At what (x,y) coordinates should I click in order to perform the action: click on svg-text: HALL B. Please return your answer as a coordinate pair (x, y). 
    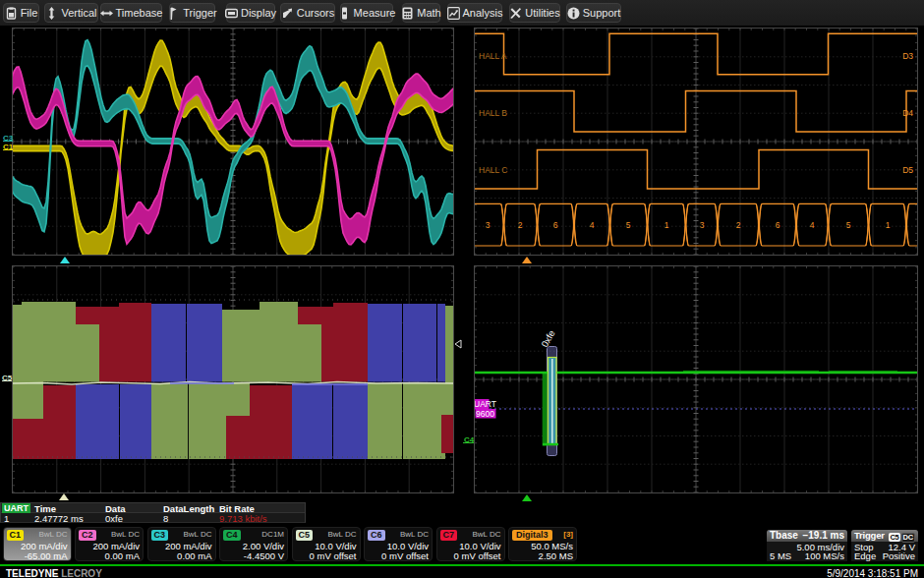
    Looking at the image, I should click on (493, 113).